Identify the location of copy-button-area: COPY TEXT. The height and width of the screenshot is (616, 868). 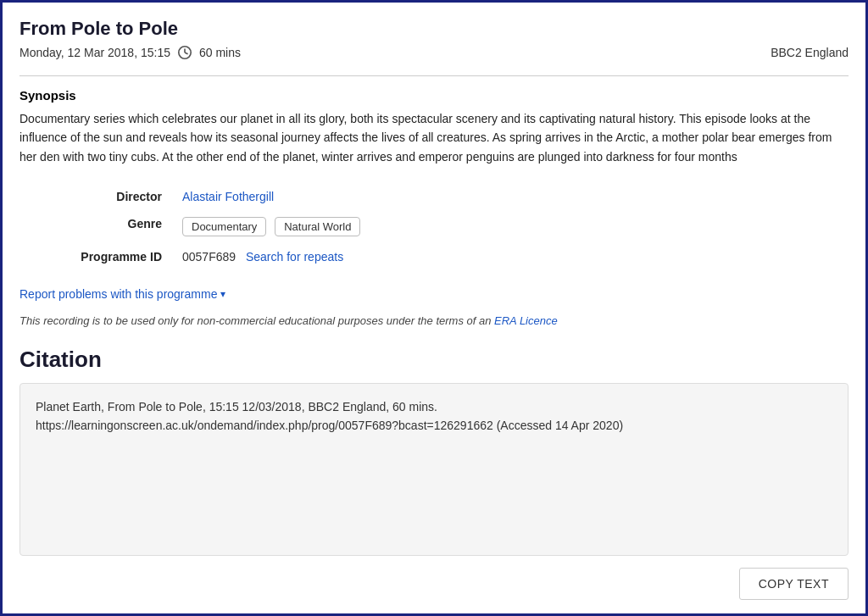
(434, 584).